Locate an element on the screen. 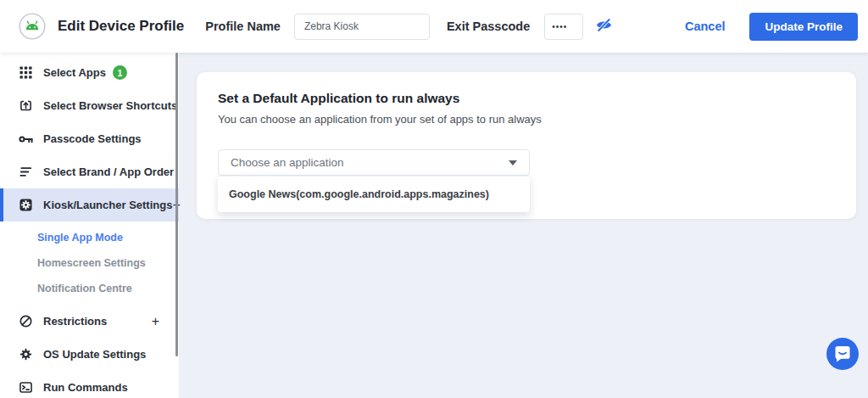 This screenshot has height=398, width=868. sidebar-item-label: Kiosk/Launcher Settings is located at coordinates (108, 205).